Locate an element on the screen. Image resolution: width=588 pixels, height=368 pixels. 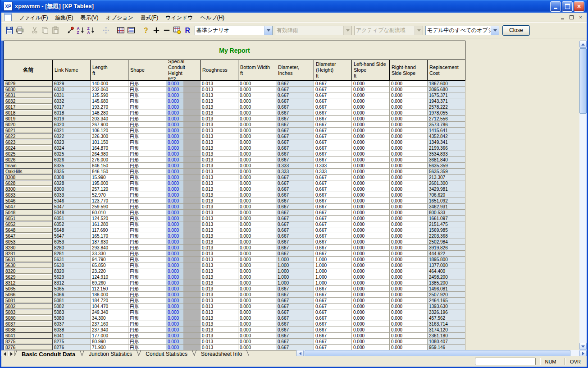
grid-cell: 6037 is located at coordinates (72, 324).